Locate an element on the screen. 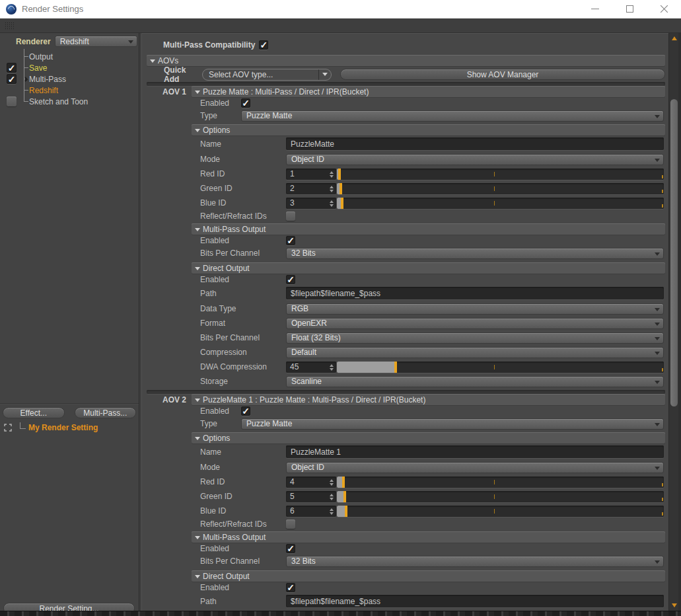 The height and width of the screenshot is (616, 681). aov1-format-dropdown: OpenEXR is located at coordinates (475, 324).